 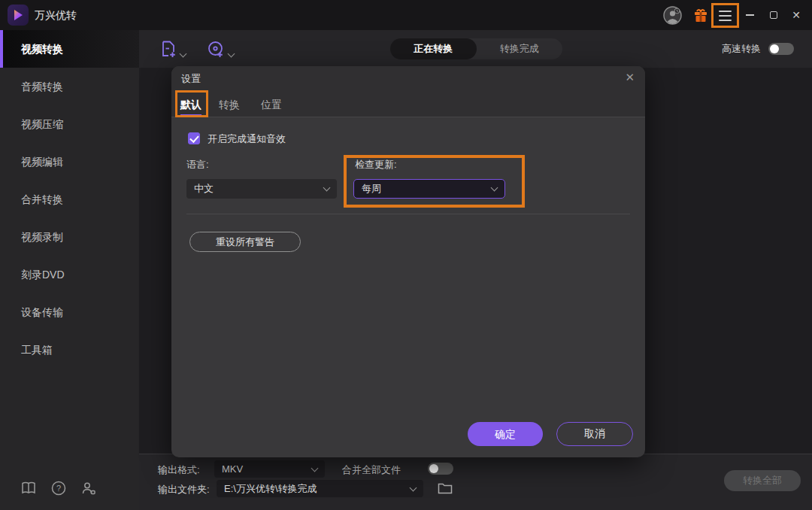 What do you see at coordinates (505, 434) in the screenshot?
I see `ok-button: 确定` at bounding box center [505, 434].